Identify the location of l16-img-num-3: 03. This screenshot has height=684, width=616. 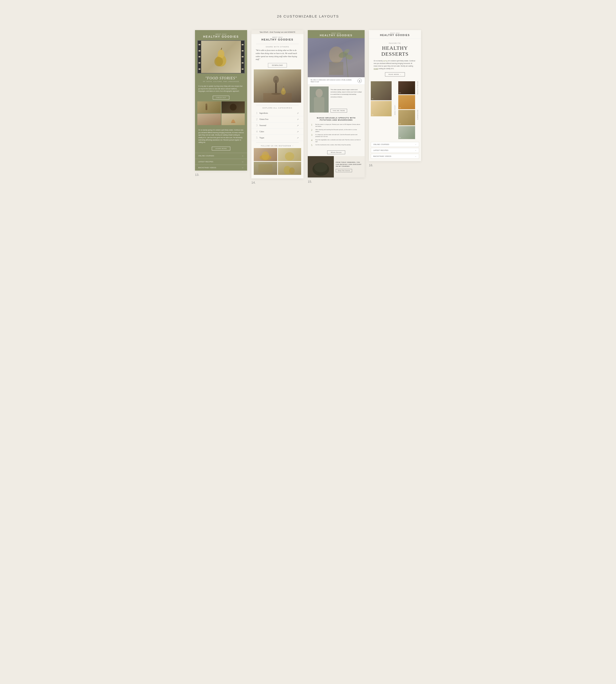
(400, 108).